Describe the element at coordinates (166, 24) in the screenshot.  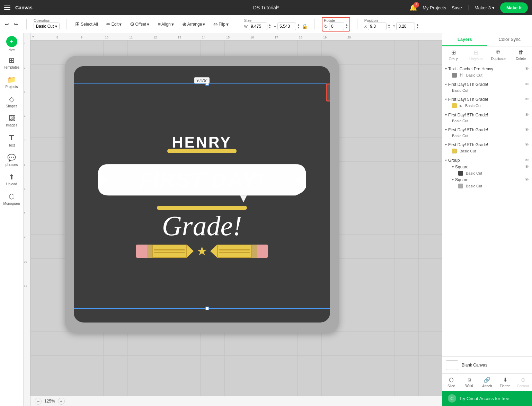
I see `align-button: ≡ Align ▾` at that location.